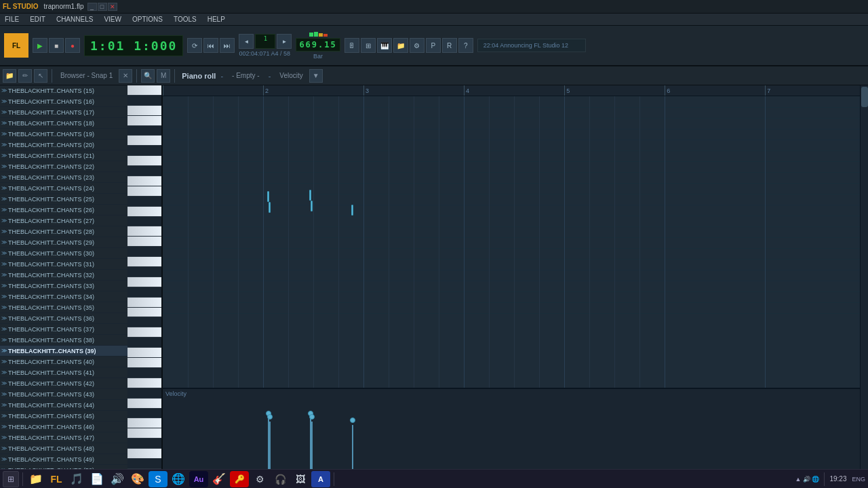 The image size is (868, 488). Describe the element at coordinates (239, 479) in the screenshot. I see `taskbar-icon-key: 🔑` at that location.